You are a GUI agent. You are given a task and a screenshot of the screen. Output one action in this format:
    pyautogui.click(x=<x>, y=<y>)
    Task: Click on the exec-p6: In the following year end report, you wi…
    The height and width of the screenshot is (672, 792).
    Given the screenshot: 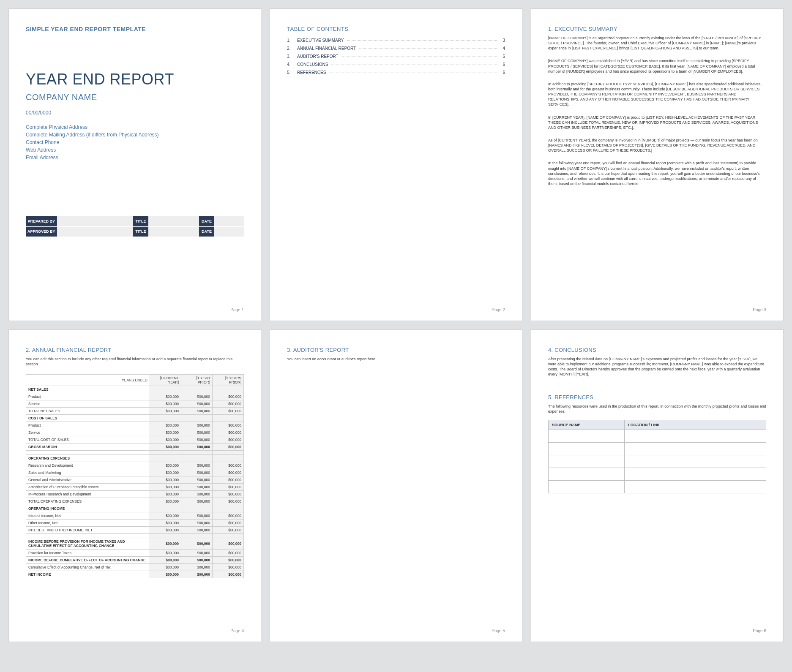 What is the action you would take?
    pyautogui.click(x=657, y=173)
    